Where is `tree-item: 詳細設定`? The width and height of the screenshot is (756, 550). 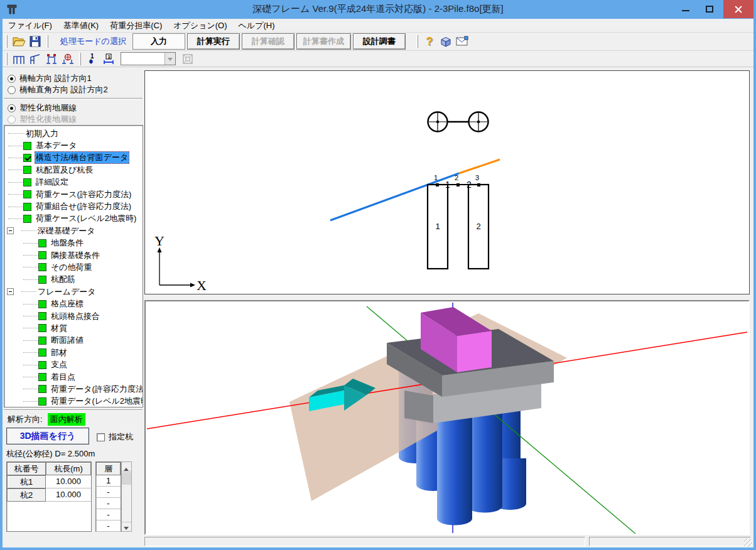 tree-item: 詳細設定 is located at coordinates (73, 182).